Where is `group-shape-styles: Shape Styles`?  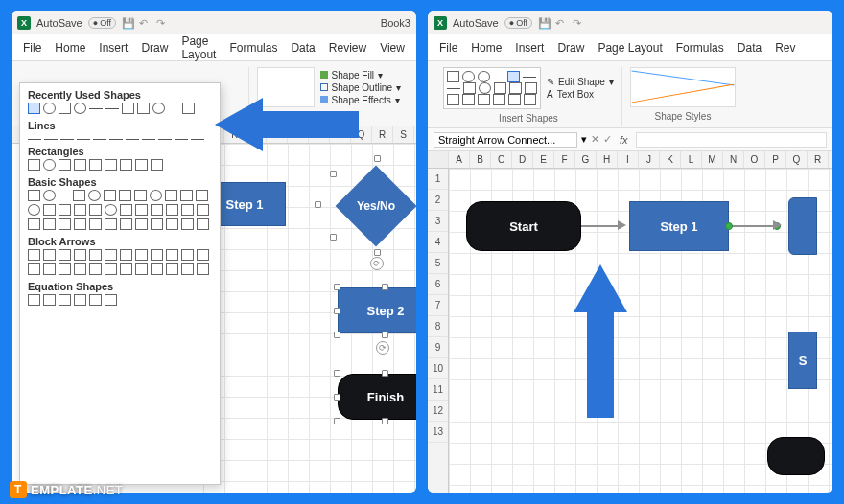 group-shape-styles: Shape Styles is located at coordinates (683, 96).